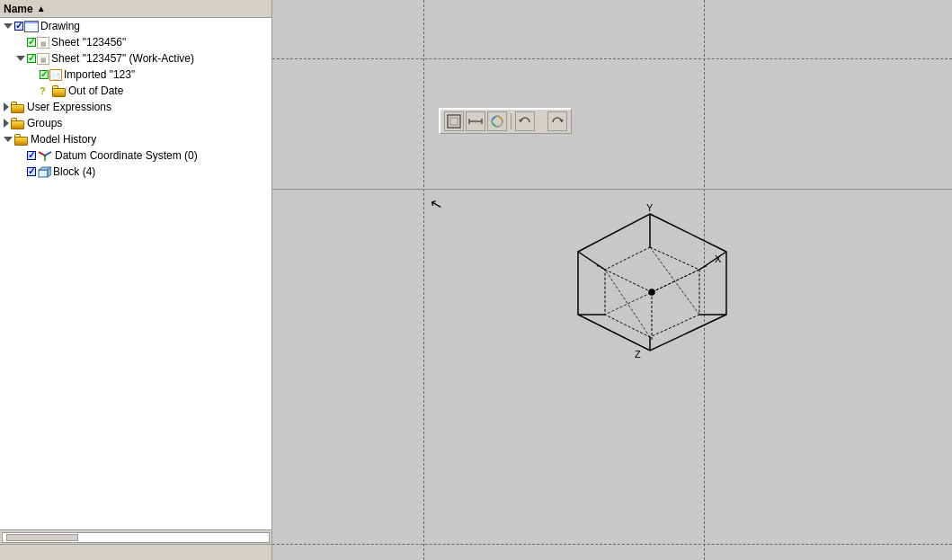 This screenshot has width=952, height=560. Describe the element at coordinates (21, 58) in the screenshot. I see `expand-sheet-123457-icon` at that location.